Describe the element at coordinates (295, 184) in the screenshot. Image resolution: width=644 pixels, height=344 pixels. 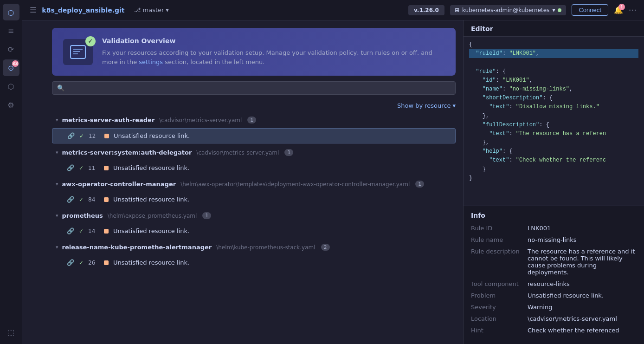
I see `resource-path-3: \helm\awx-operator\templates\deployment-…` at that location.